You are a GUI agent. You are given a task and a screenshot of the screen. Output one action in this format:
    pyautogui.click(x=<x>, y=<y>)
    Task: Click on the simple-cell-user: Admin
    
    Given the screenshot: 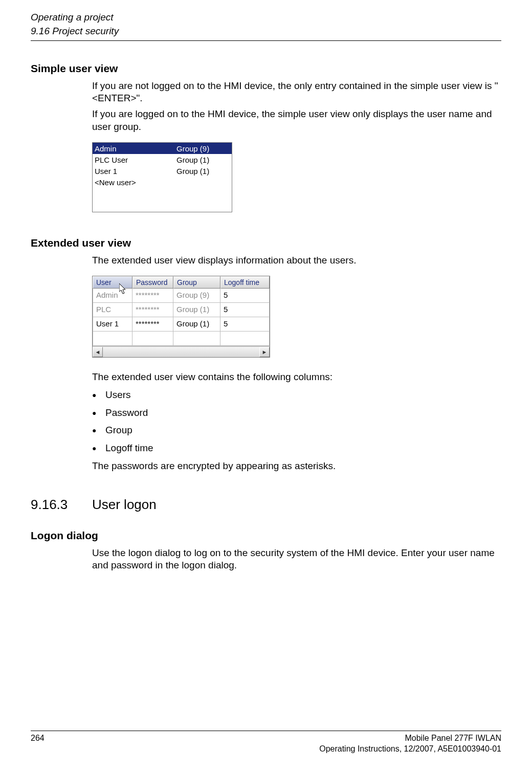 What is the action you would take?
    pyautogui.click(x=136, y=149)
    